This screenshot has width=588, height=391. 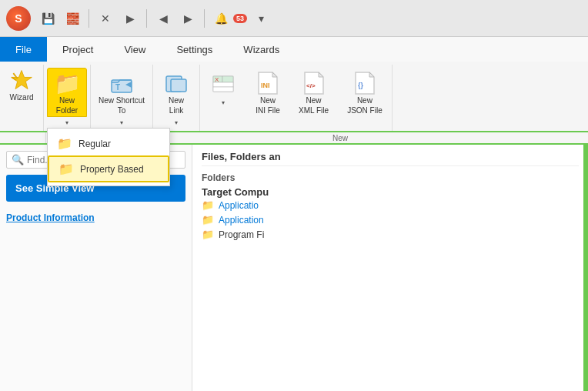 What do you see at coordinates (67, 98) in the screenshot?
I see `new-folder-dropdown: 📁 New Folder ▾ 📁 Regular 📁 Property Base…` at bounding box center [67, 98].